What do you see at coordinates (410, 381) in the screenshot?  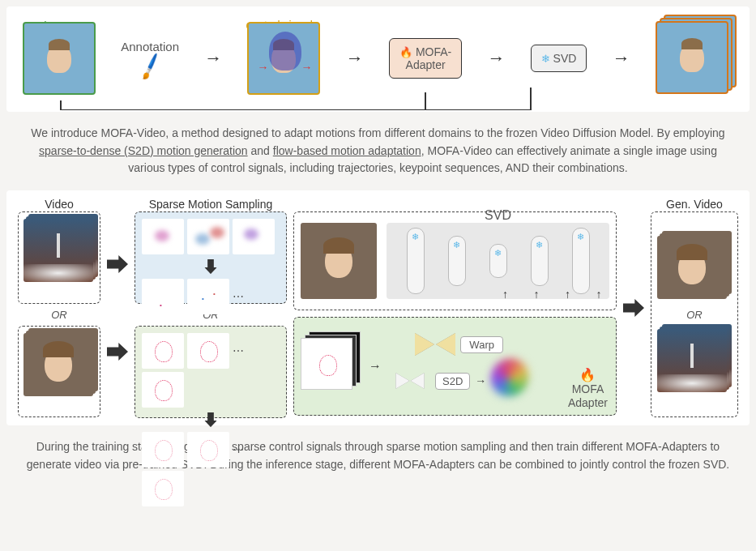 I see `s2d-encoder` at bounding box center [410, 381].